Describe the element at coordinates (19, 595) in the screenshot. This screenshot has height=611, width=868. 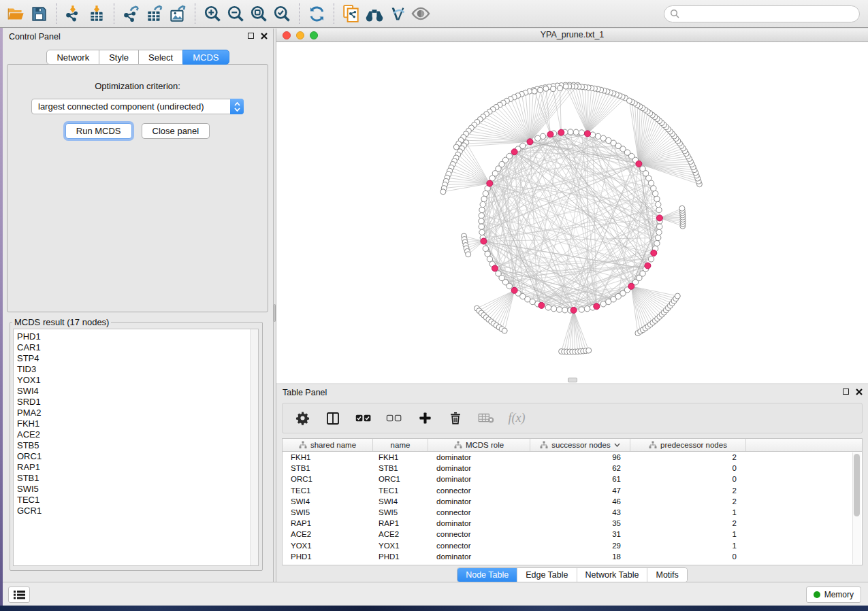
I see `log-console-icon` at that location.